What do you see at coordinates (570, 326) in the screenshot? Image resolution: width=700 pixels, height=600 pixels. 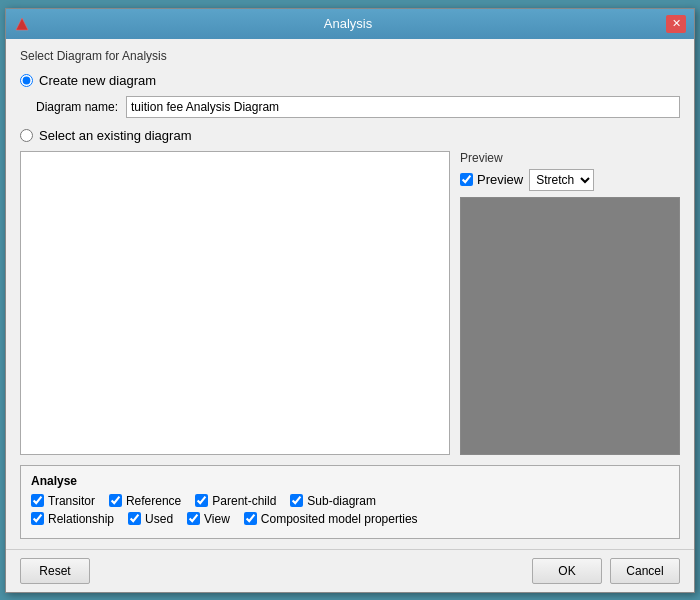 I see `preview-box` at bounding box center [570, 326].